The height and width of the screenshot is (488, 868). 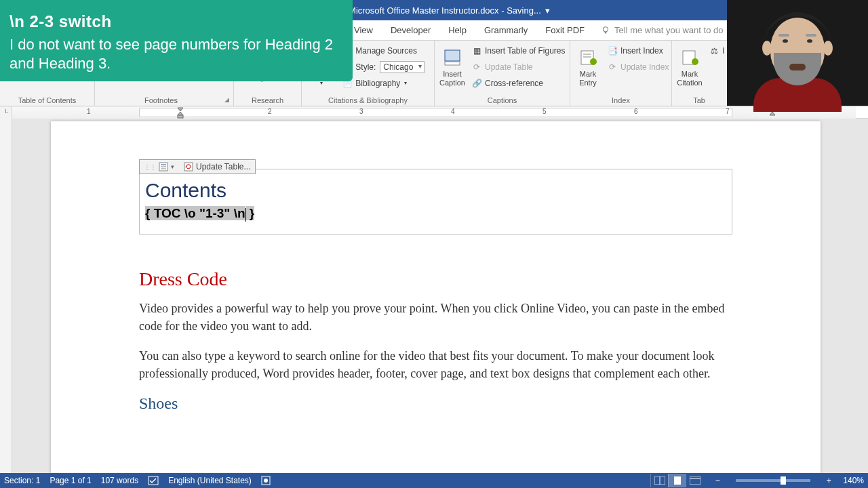 What do you see at coordinates (457, 30) in the screenshot?
I see `tab-help: Help` at bounding box center [457, 30].